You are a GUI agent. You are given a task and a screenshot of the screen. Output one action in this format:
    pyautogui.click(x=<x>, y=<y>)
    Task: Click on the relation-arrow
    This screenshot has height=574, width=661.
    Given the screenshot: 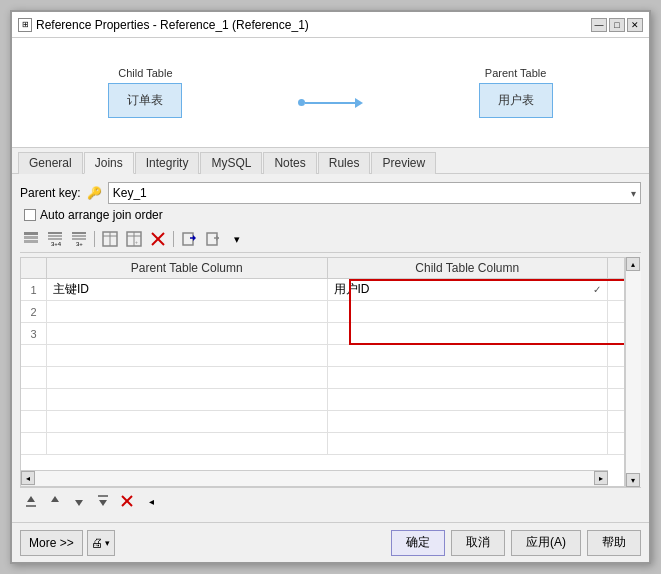 What is the action you would take?
    pyautogui.click(x=330, y=103)
    